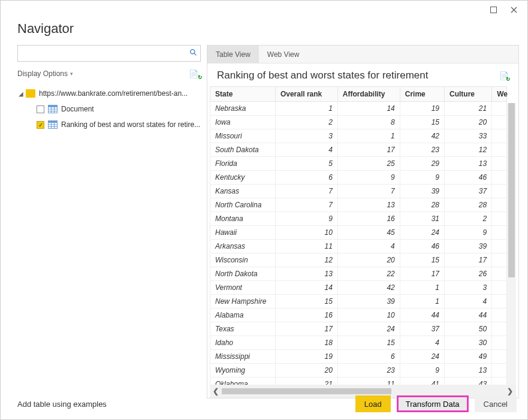 The width and height of the screenshot is (528, 420). Describe the element at coordinates (422, 357) in the screenshot. I see `table-cell: 24` at that location.